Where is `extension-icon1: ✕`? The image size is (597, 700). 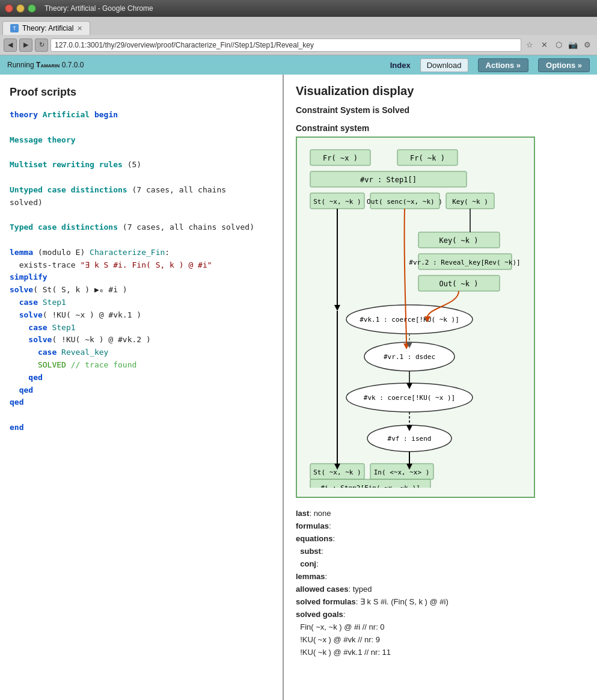
extension-icon1: ✕ is located at coordinates (544, 45).